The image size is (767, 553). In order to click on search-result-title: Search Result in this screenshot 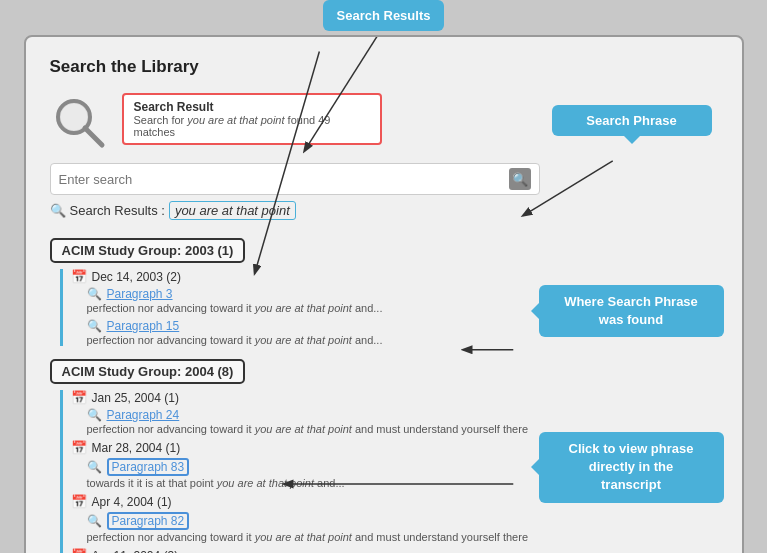, I will do `click(252, 107)`.